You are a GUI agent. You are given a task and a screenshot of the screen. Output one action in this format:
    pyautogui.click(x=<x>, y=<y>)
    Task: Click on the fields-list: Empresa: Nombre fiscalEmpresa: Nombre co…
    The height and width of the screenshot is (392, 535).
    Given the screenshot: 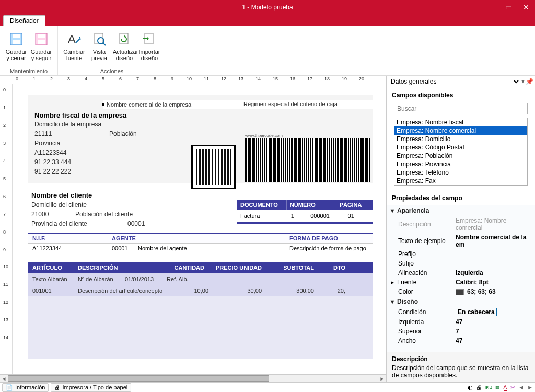 What is the action you would take?
    pyautogui.click(x=461, y=152)
    